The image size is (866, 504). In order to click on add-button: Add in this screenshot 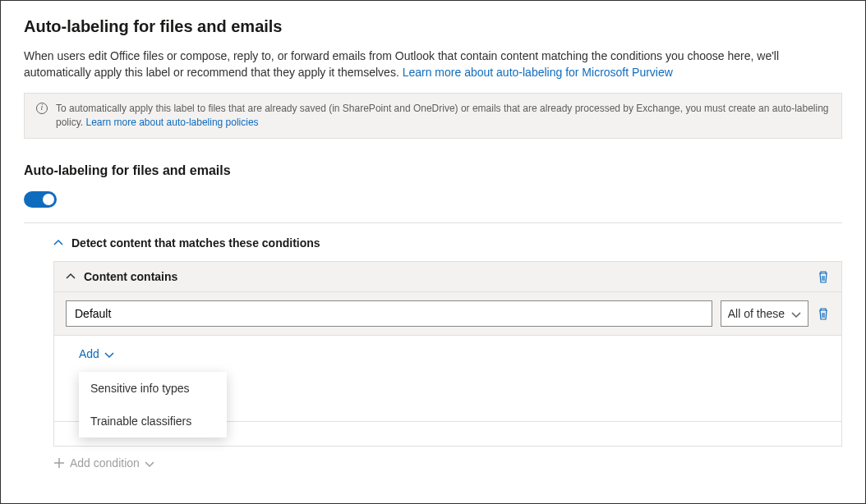, I will do `click(97, 354)`.